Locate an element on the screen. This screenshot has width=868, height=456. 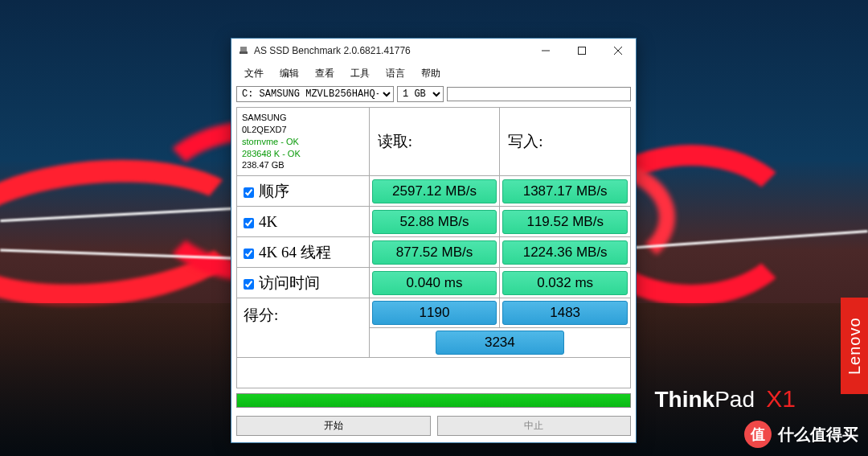
header-read: 读取: is located at coordinates (434, 142).